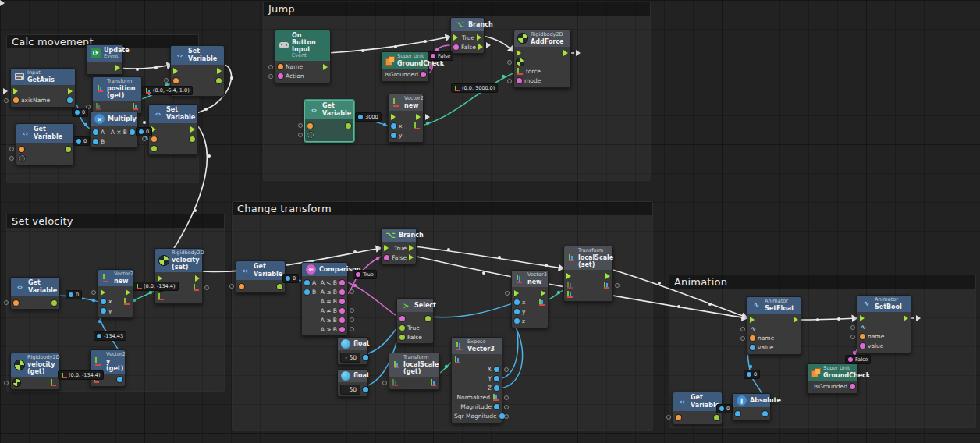  Describe the element at coordinates (342, 329) in the screenshot. I see `greater-out-port` at that location.